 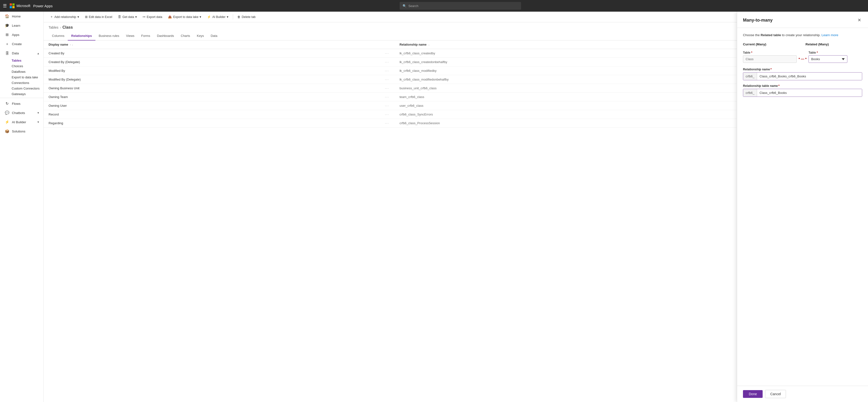 I want to click on ai-builder-toolbar-button: ⚡ AI Builder ▾, so click(x=218, y=17).